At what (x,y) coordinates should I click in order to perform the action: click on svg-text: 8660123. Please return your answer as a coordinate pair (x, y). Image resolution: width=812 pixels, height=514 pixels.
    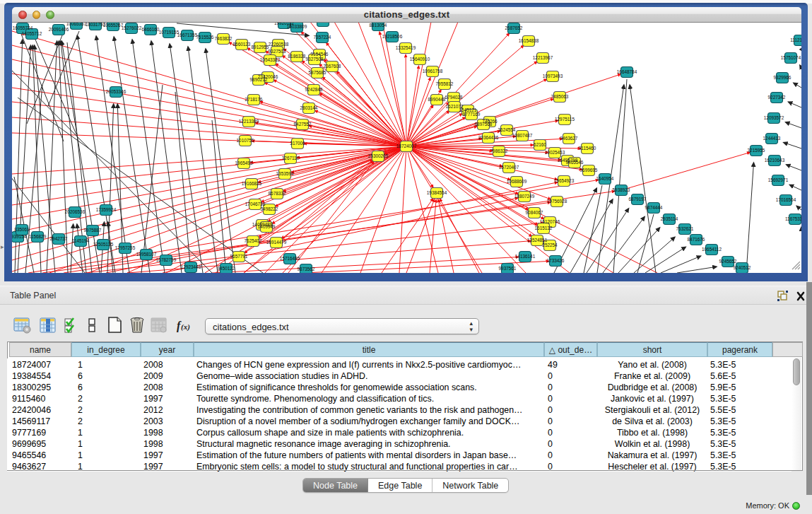
    Looking at the image, I should click on (242, 44).